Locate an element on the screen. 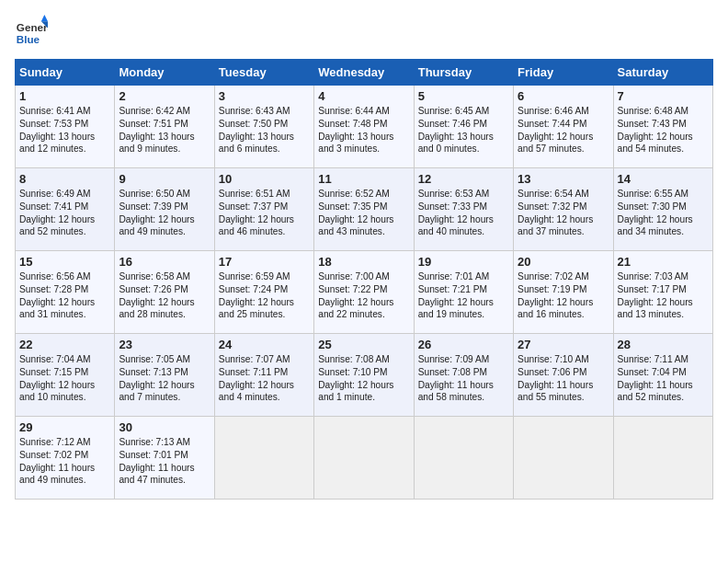 This screenshot has height=563, width=728. cell-details: Sunrise: 7:10 AMSunset: 7:06 PMDaylight:… is located at coordinates (555, 378).